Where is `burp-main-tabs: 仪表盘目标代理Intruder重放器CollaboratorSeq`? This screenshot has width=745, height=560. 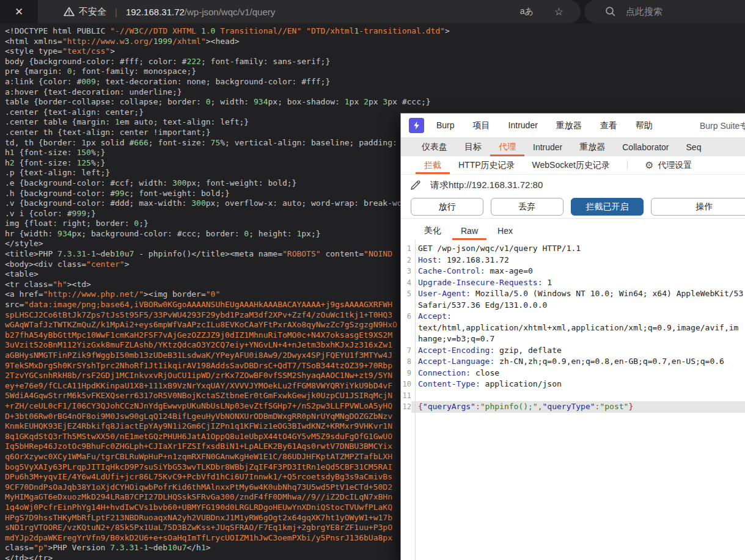
burp-main-tabs: 仪表盘目标代理Intruder重放器CollaboratorSeq is located at coordinates (573, 147).